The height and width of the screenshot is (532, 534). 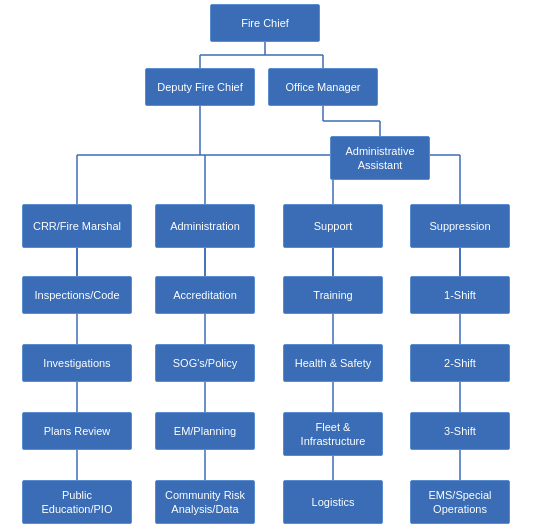 What do you see at coordinates (77, 363) in the screenshot?
I see `node-investigations: Investigations` at bounding box center [77, 363].